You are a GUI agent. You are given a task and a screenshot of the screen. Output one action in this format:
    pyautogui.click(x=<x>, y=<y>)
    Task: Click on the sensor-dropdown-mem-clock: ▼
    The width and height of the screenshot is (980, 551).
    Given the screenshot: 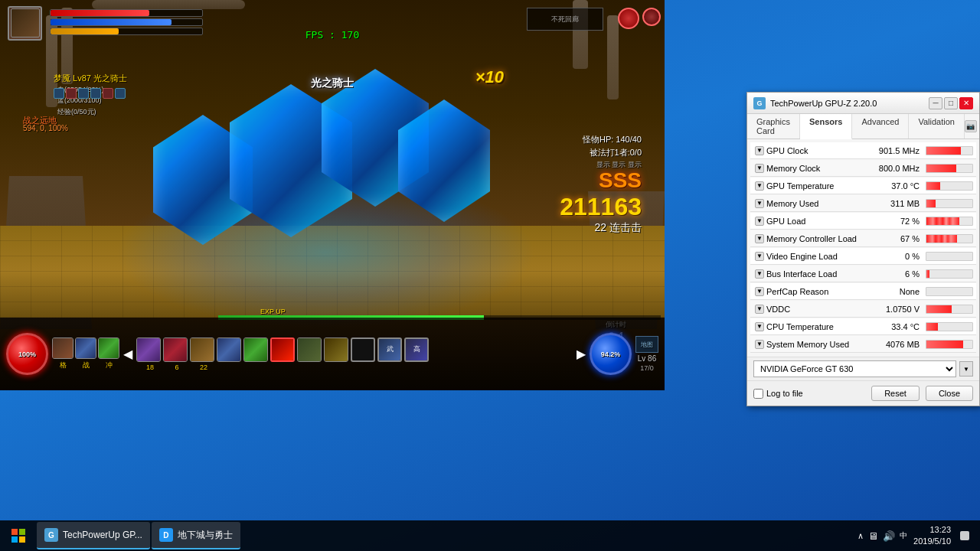 What is the action you would take?
    pyautogui.click(x=760, y=168)
    